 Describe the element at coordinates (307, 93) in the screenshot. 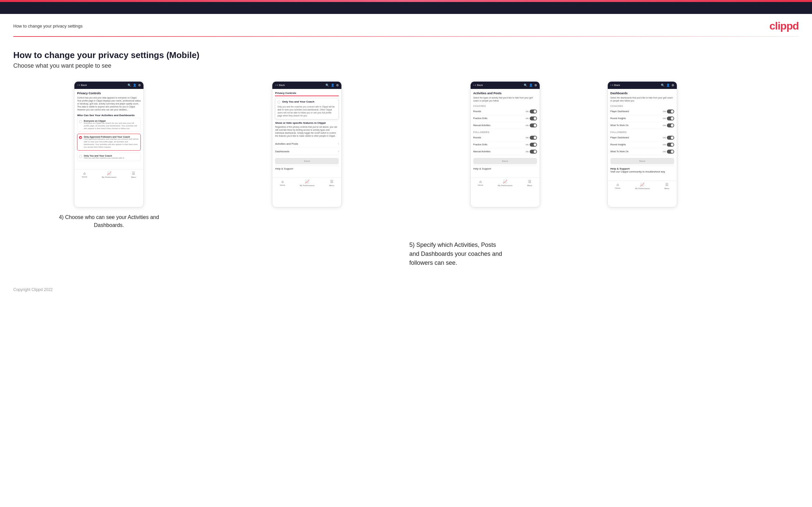

I see `screen2-tab-label: Privacy Controls` at that location.